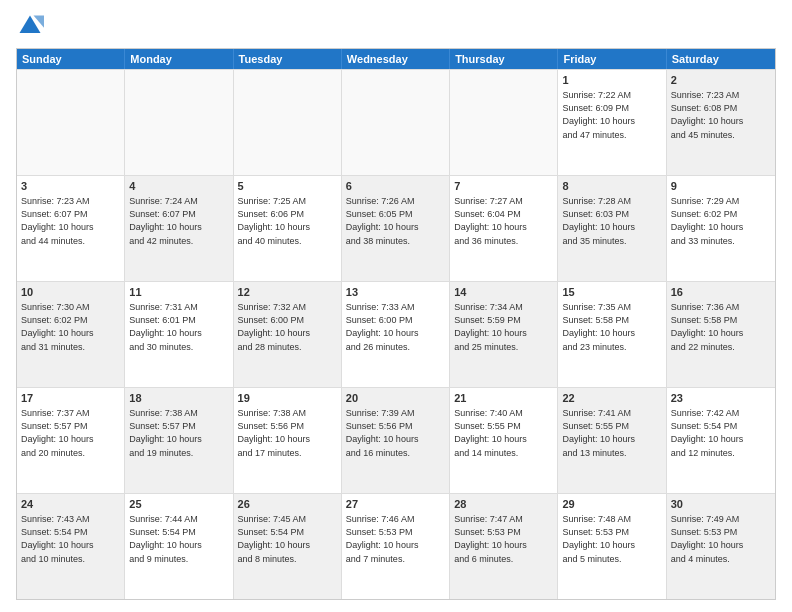 The image size is (792, 612). What do you see at coordinates (504, 334) in the screenshot?
I see `calendar-cell: 14Sunrise: 7:34 AM Sunset: 5:59 PM Dayli…` at bounding box center [504, 334].